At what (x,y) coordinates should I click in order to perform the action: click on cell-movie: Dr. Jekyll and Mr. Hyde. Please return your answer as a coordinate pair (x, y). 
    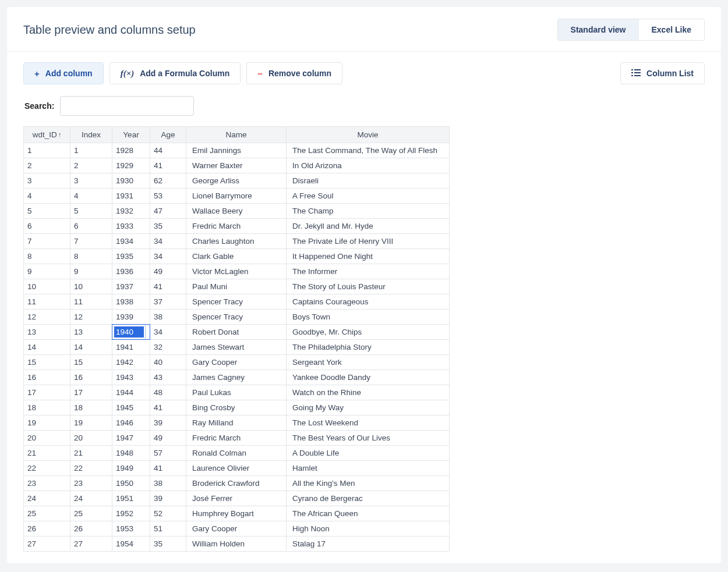
    Looking at the image, I should click on (368, 226).